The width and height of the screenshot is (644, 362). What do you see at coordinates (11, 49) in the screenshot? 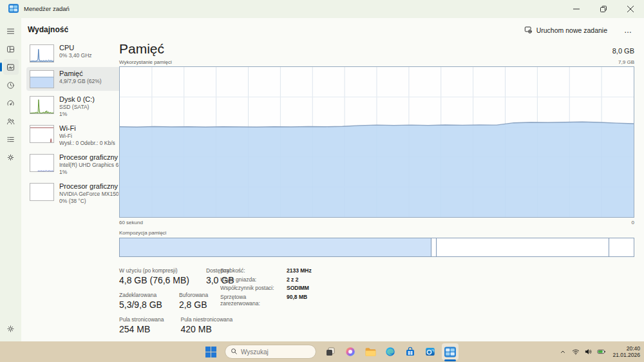
I see `processes-icon` at bounding box center [11, 49].